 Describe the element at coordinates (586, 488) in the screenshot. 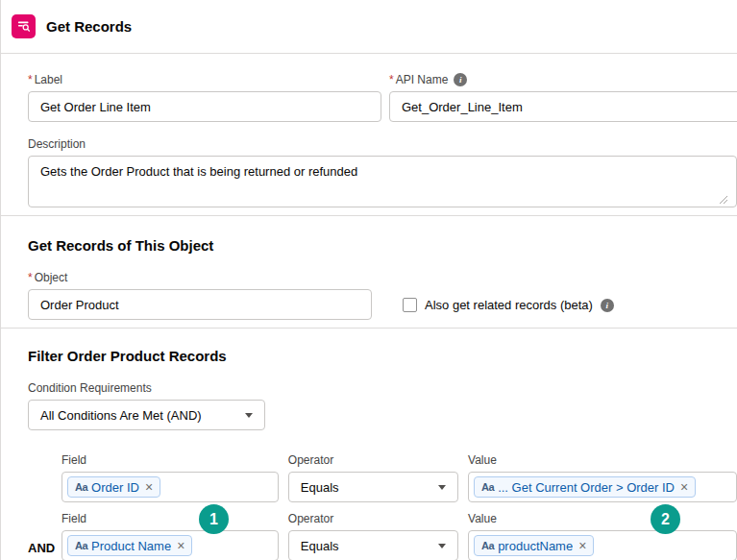

I see `pill-label: ... Get Current Order > Order ID` at that location.